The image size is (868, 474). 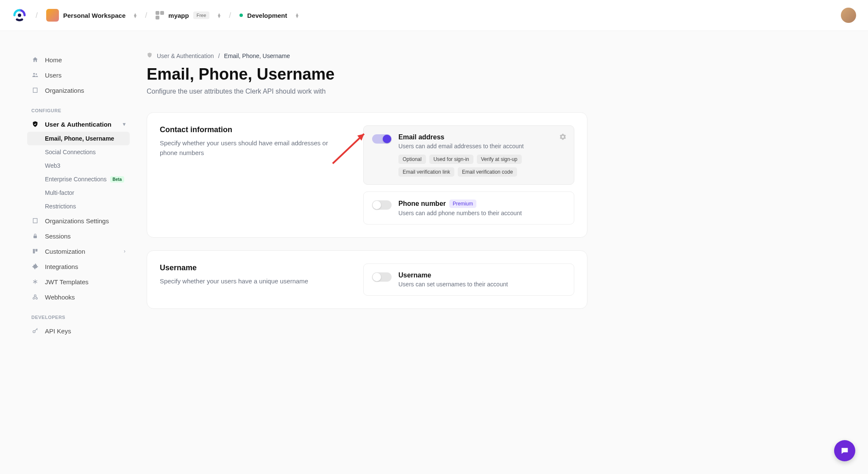 What do you see at coordinates (382, 139) in the screenshot?
I see `email-toggle` at bounding box center [382, 139].